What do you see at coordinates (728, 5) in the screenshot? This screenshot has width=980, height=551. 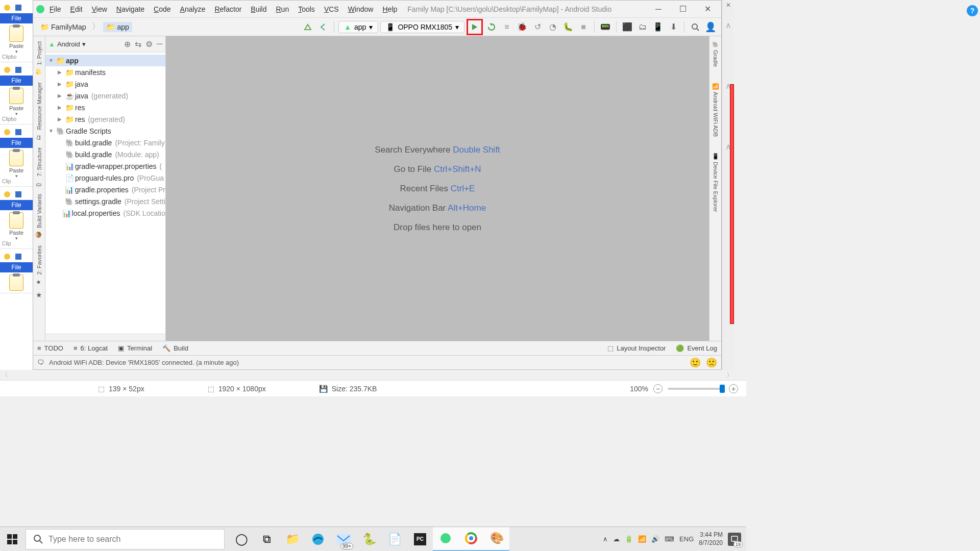 I see `close-icon: ✕` at bounding box center [728, 5].